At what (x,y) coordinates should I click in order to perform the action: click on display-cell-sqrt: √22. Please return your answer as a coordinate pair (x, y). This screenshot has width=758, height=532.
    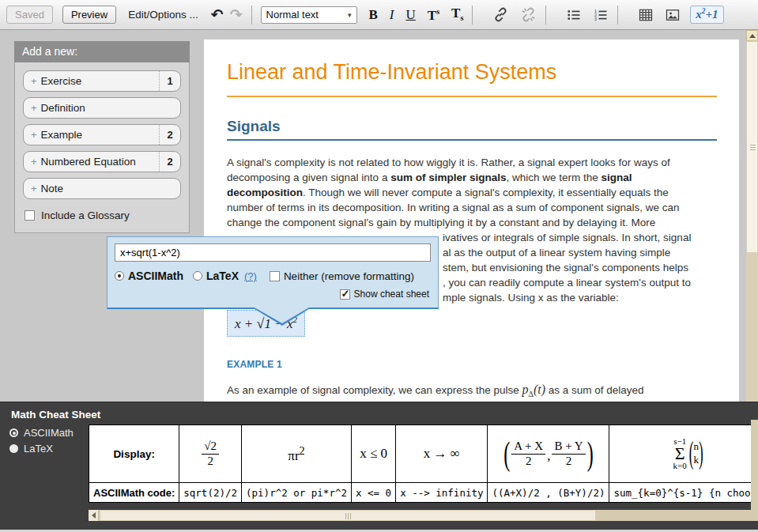
    Looking at the image, I should click on (210, 454).